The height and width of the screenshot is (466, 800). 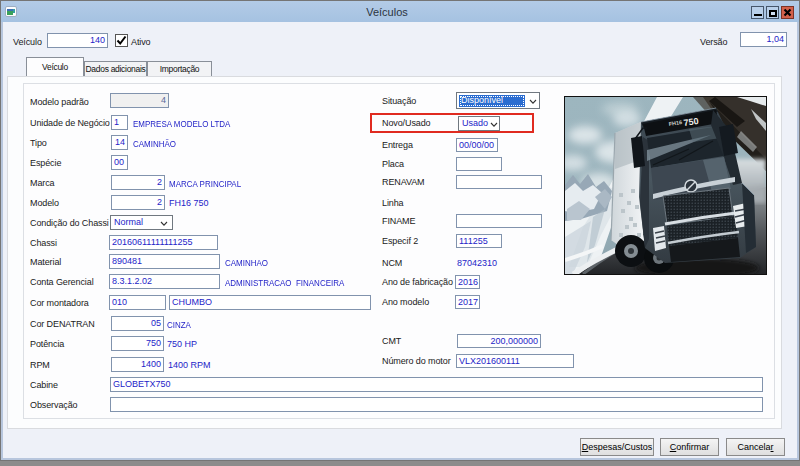 What do you see at coordinates (691, 122) in the screenshot?
I see `svg-text: 750` at bounding box center [691, 122].